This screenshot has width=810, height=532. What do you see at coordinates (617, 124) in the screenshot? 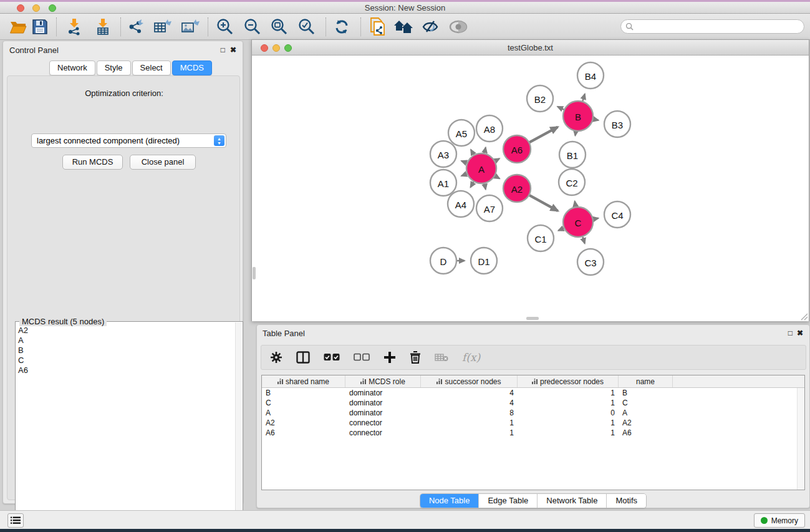
I see `node-B3: B3` at bounding box center [617, 124].